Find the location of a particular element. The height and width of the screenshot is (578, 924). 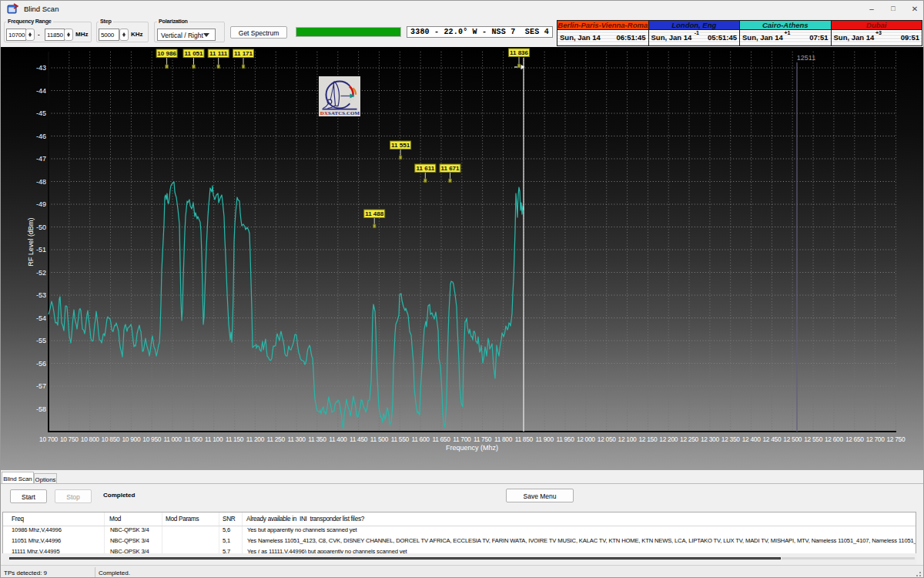

svg-text: 11 600 is located at coordinates (420, 439).